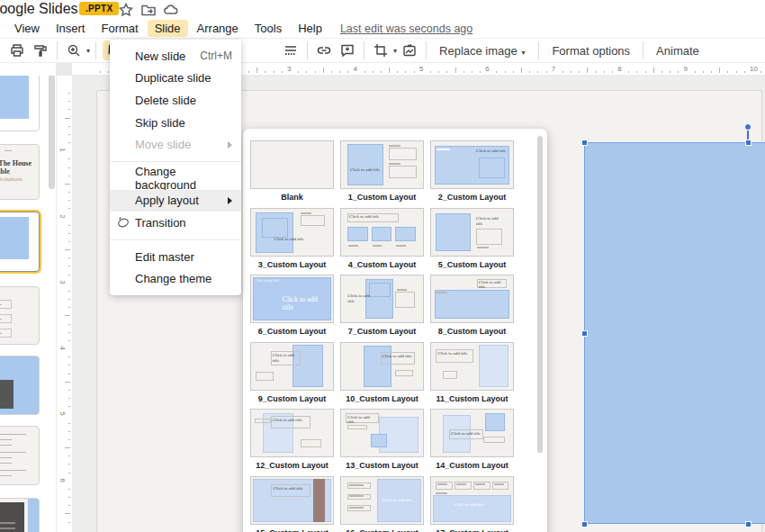  Describe the element at coordinates (173, 279) in the screenshot. I see `menu-item-label: Change theme` at that location.